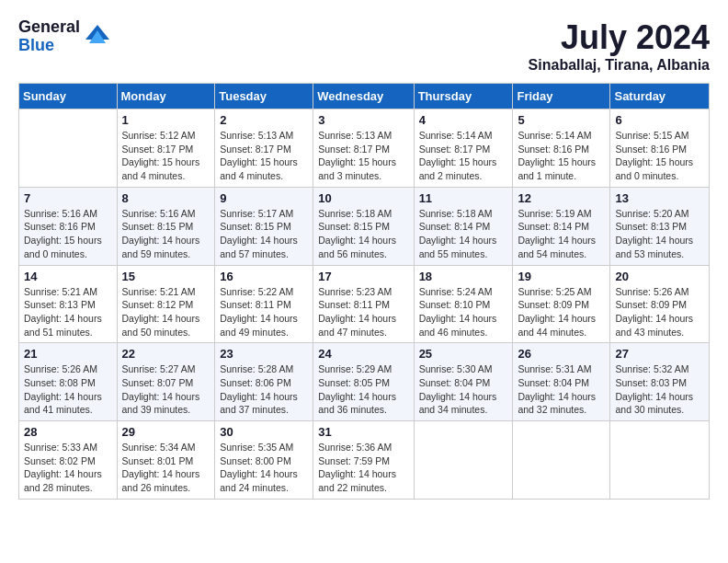  Describe the element at coordinates (264, 199) in the screenshot. I see `day-number: 9` at that location.